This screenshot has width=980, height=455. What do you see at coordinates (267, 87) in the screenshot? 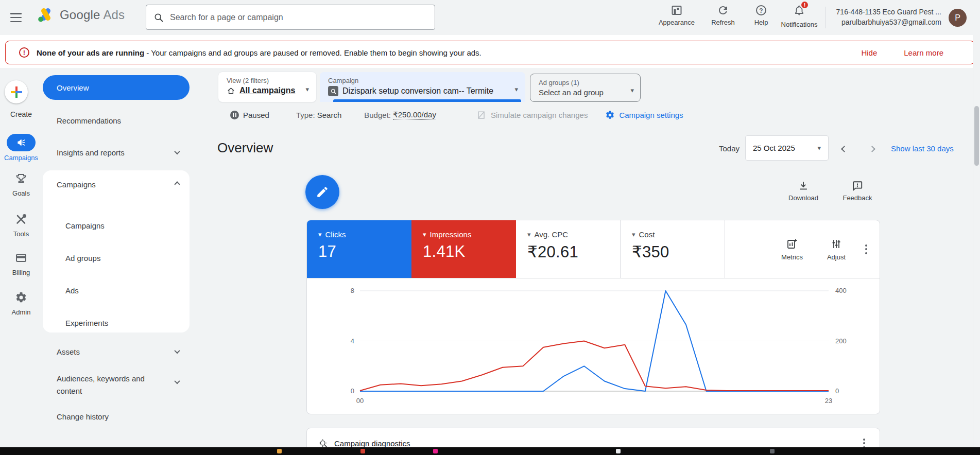
I see `view-filter-selector: View (2 filters) All campaigns ▾` at bounding box center [267, 87].